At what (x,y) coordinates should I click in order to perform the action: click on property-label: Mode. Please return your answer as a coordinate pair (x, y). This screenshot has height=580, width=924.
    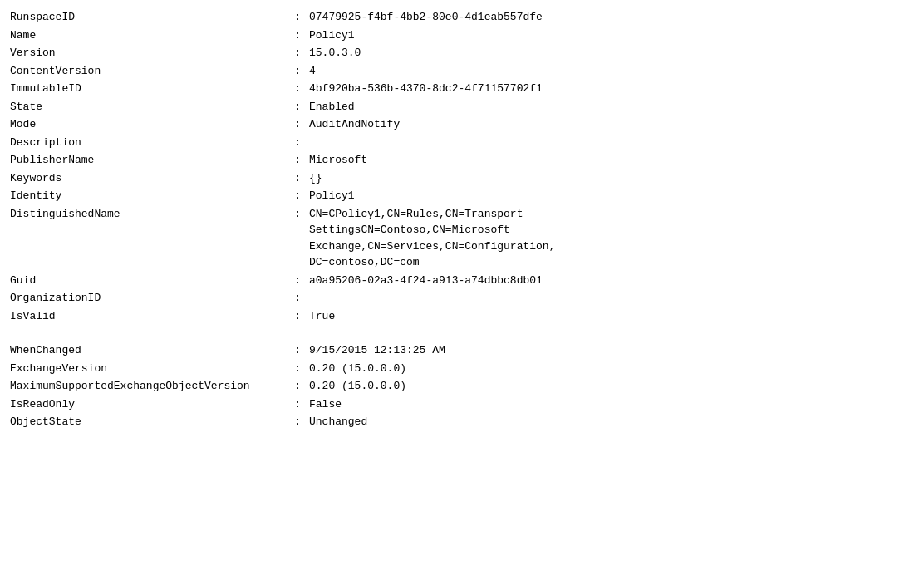
    Looking at the image, I should click on (151, 125).